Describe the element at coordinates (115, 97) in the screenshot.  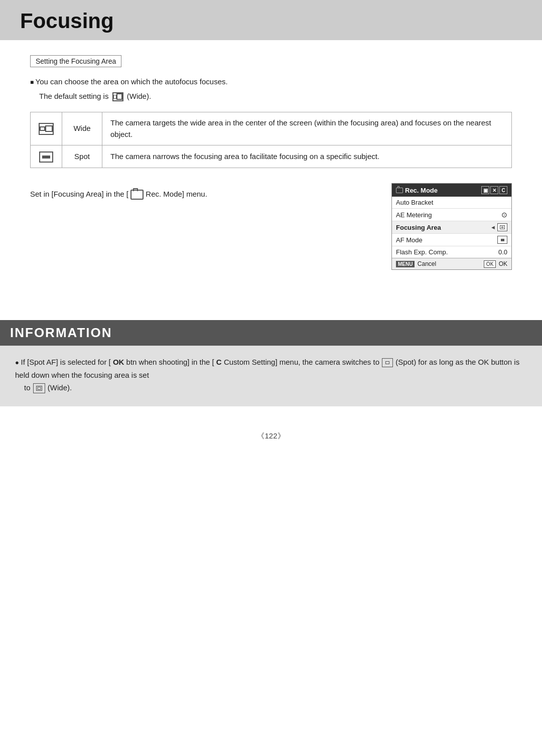
I see `wide-icon-inner` at that location.